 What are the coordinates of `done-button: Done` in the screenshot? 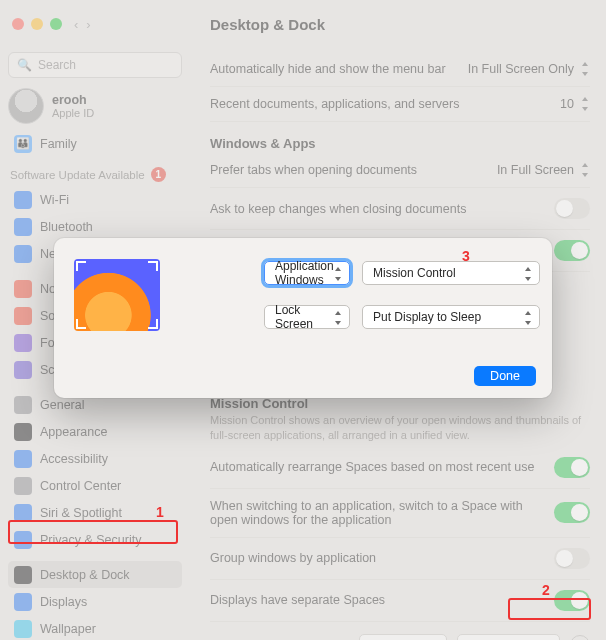 It's located at (505, 376).